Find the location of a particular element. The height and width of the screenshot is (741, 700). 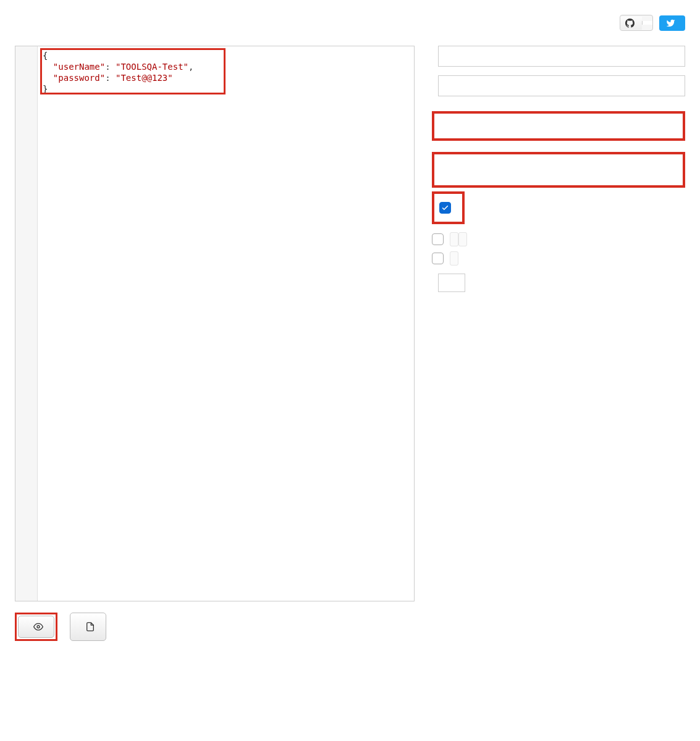

preview-button is located at coordinates (36, 627).